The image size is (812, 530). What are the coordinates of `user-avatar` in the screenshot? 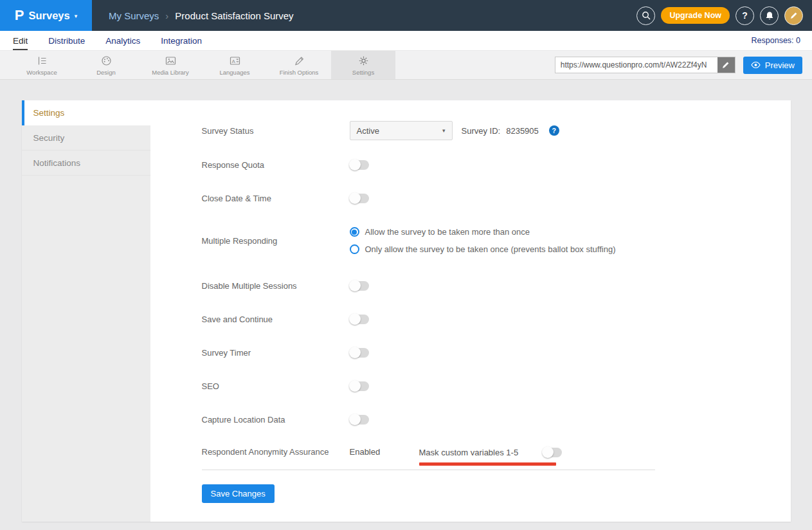 It's located at (793, 15).